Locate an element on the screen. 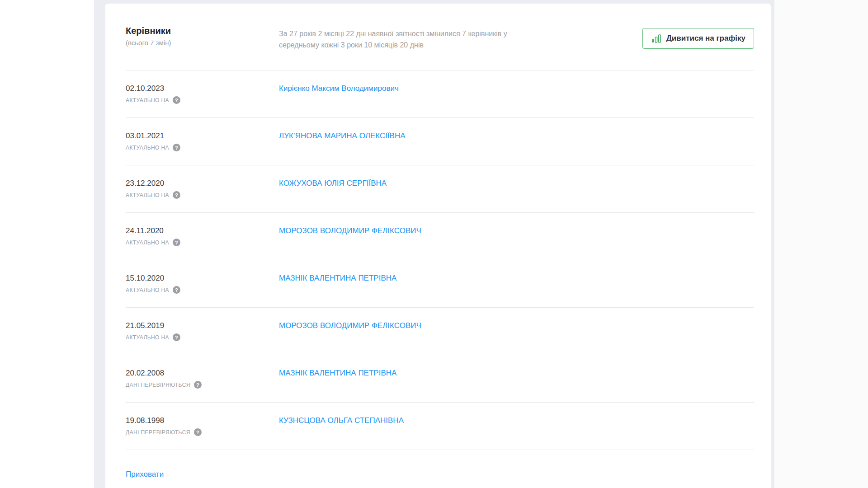  manager-row: 20.02.2008 ДАНІ ПЕРЕВІРЯЮТЬСЯ ? МАЗНІК В… is located at coordinates (440, 379).